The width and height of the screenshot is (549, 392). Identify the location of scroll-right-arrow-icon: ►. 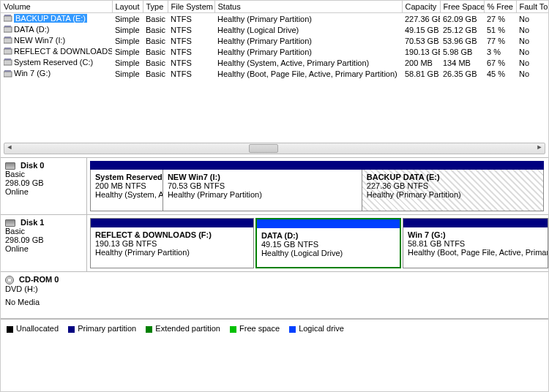
(539, 148).